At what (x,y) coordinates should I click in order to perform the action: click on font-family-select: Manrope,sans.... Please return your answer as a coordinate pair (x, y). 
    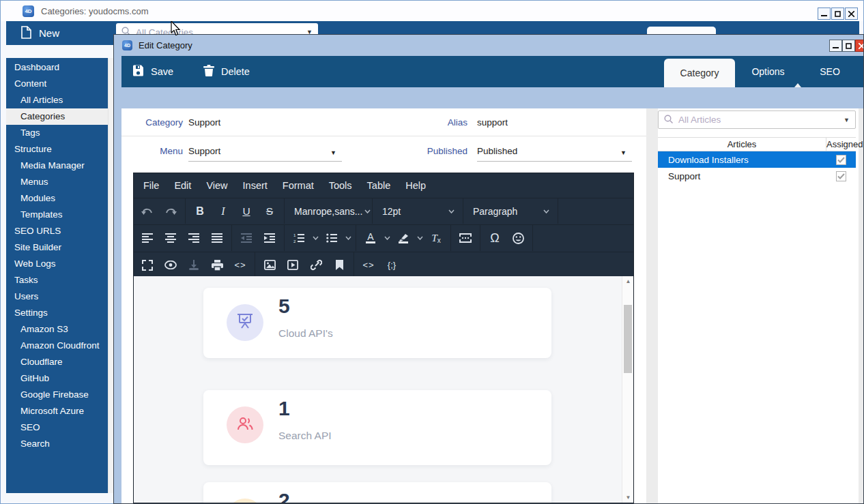
    Looking at the image, I should click on (328, 211).